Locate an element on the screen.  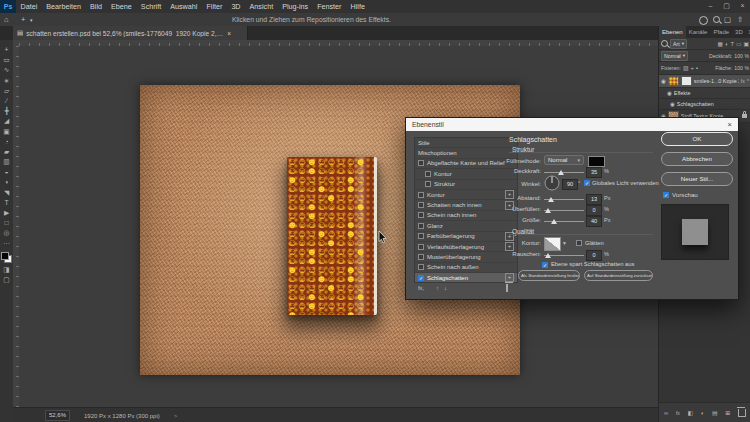
menu-datei: Datei is located at coordinates (29, 6).